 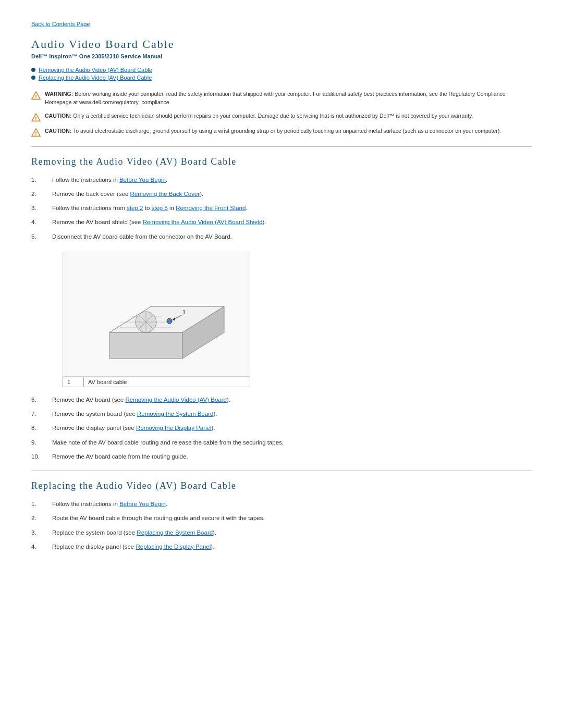 What do you see at coordinates (282, 414) in the screenshot?
I see `removing-step-7: 7. Remove the system board (see Removing…` at bounding box center [282, 414].